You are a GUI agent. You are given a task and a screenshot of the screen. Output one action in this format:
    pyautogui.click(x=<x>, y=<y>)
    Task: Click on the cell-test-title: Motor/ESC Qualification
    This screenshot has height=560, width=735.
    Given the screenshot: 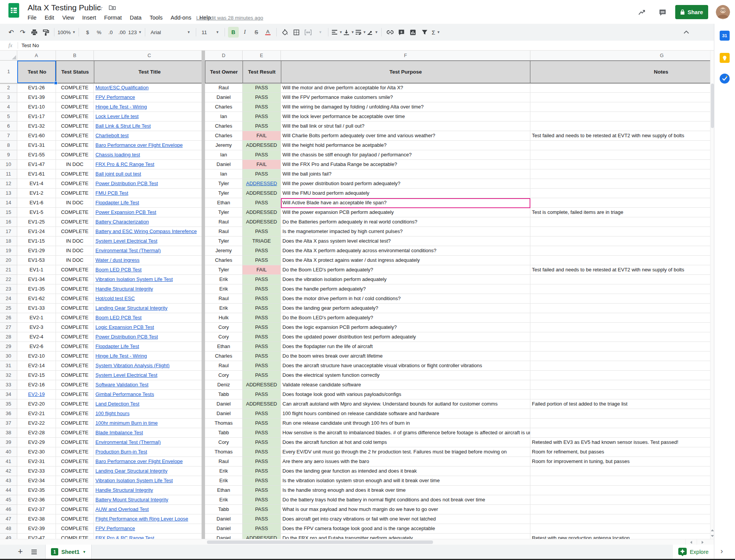 What is the action you would take?
    pyautogui.click(x=149, y=88)
    